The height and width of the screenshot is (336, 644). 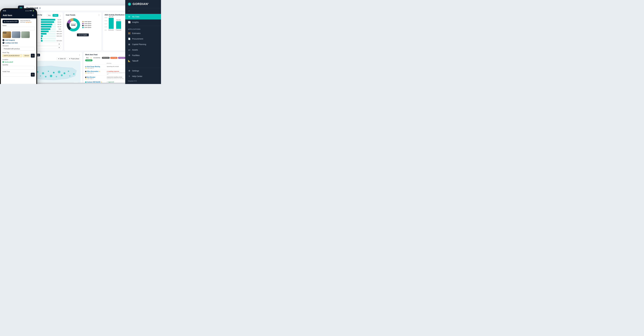 I want to click on modal-close-button: ✕, so click(x=33, y=16).